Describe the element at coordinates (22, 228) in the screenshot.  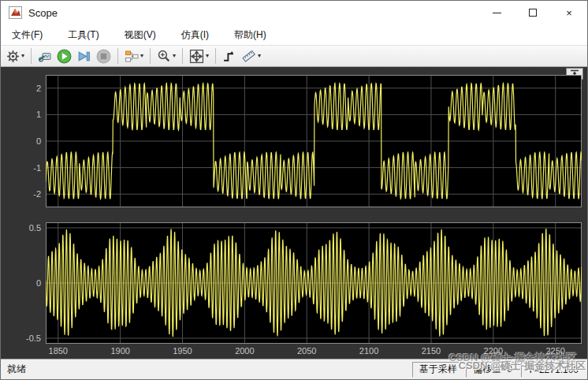
I see `y-tick-label: 0.5` at that location.